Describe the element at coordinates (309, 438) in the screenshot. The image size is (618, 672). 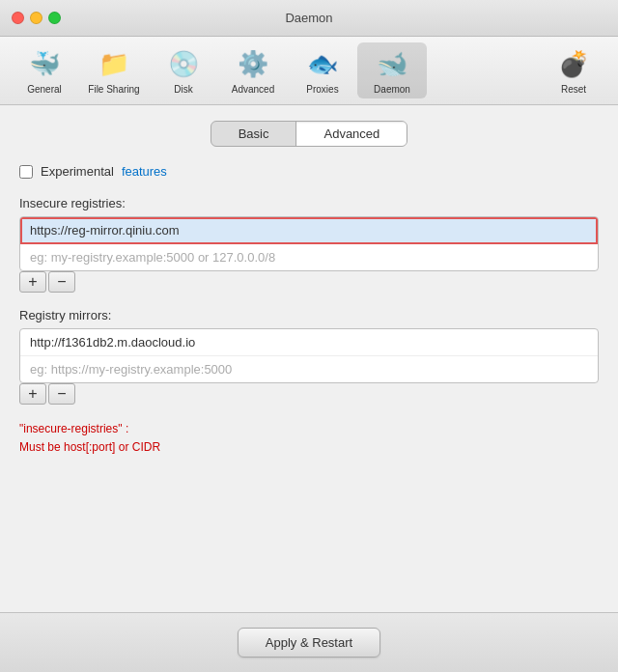
I see `error-message: "insecure-registries" : Must be host[:po…` at that location.